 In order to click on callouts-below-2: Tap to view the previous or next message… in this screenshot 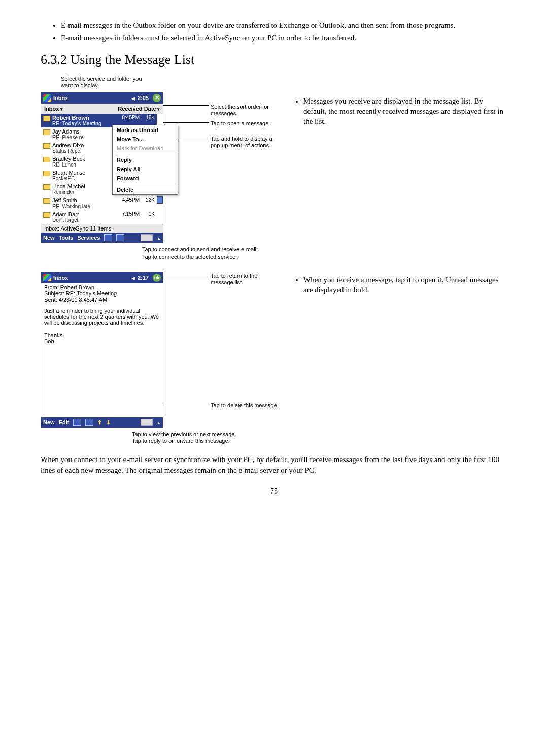, I will do `click(203, 438)`.